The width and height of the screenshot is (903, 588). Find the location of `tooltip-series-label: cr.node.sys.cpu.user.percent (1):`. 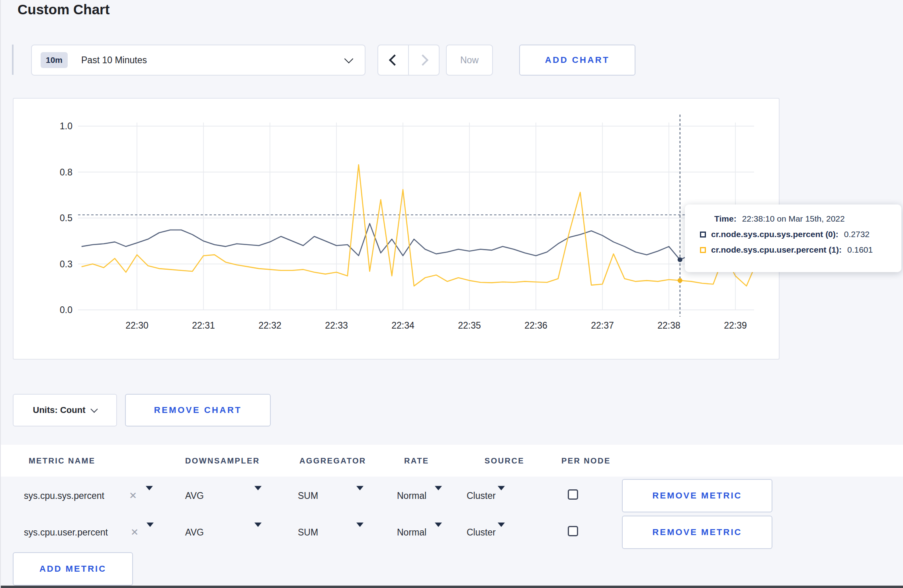

tooltip-series-label: cr.node.sys.cpu.user.percent (1): is located at coordinates (776, 250).